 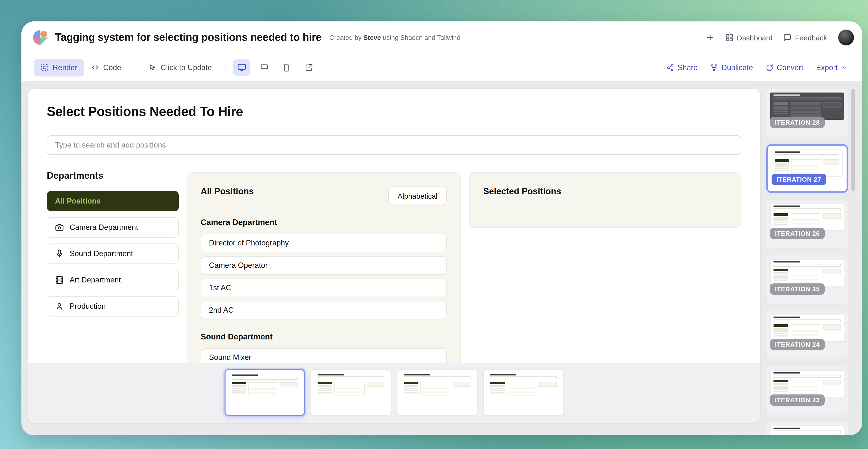 What do you see at coordinates (714, 67) in the screenshot?
I see `fork-icon` at bounding box center [714, 67].